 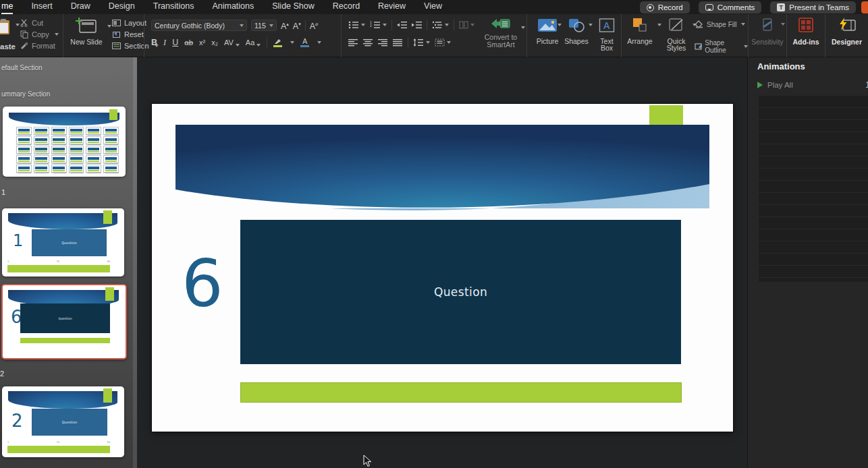 I want to click on present-in-teams-button: T Present in Teams, so click(x=813, y=7).